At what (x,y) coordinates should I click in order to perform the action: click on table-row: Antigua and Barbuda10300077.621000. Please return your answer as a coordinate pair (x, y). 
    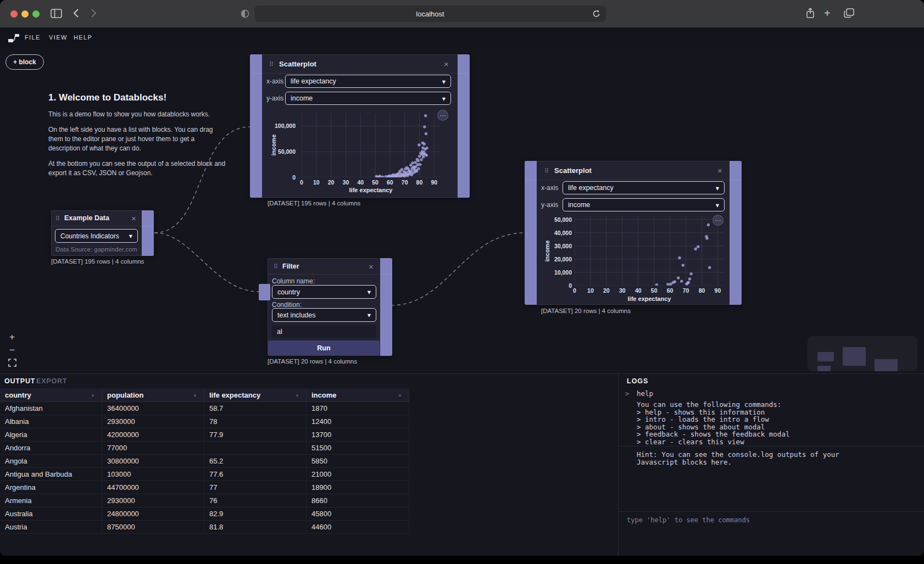
    Looking at the image, I should click on (204, 474).